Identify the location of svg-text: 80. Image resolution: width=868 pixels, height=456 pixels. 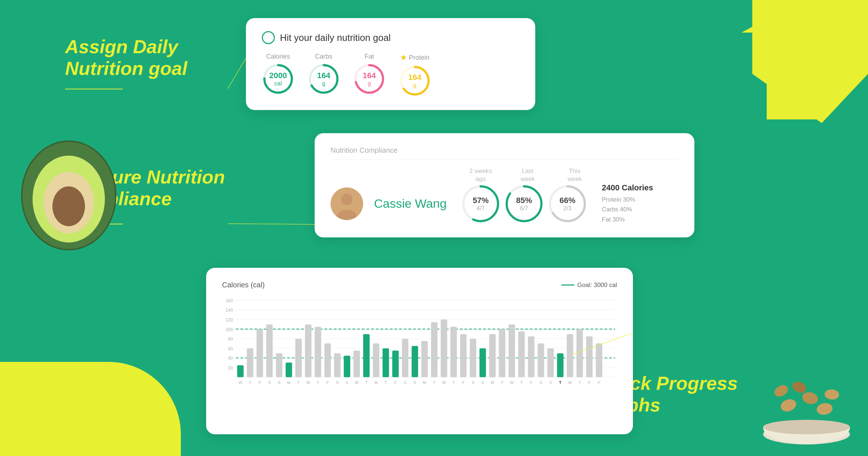
(231, 339).